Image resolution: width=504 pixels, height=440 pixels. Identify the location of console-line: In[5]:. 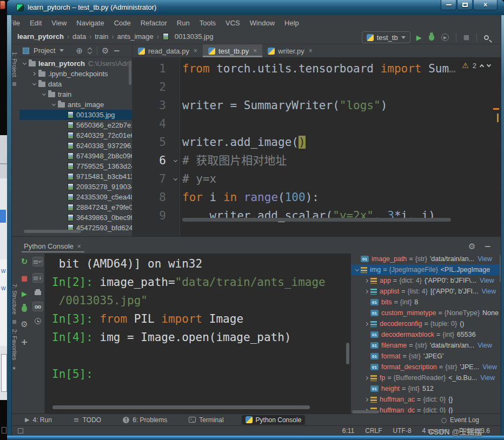
(189, 374).